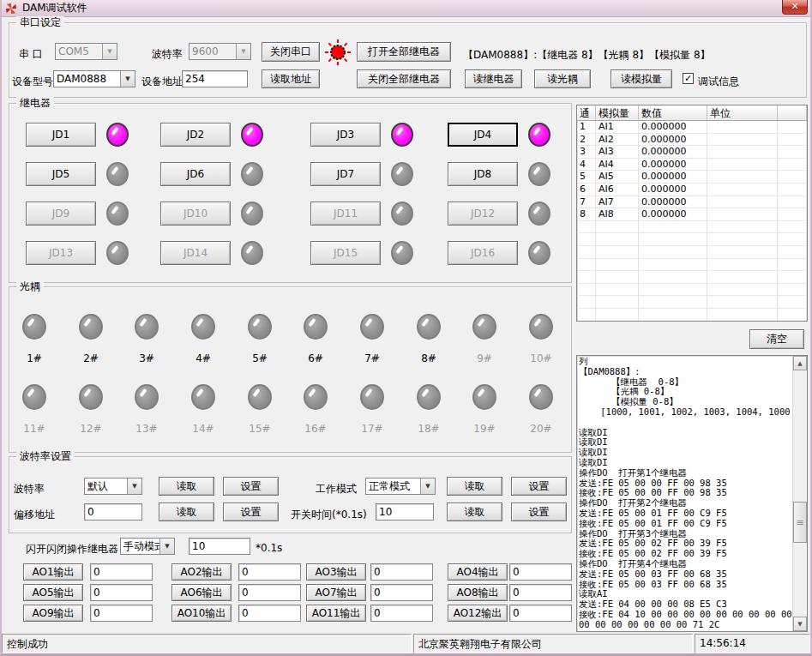 This screenshot has height=656, width=812. What do you see at coordinates (540, 613) in the screenshot?
I see `ao12-output-input` at bounding box center [540, 613].